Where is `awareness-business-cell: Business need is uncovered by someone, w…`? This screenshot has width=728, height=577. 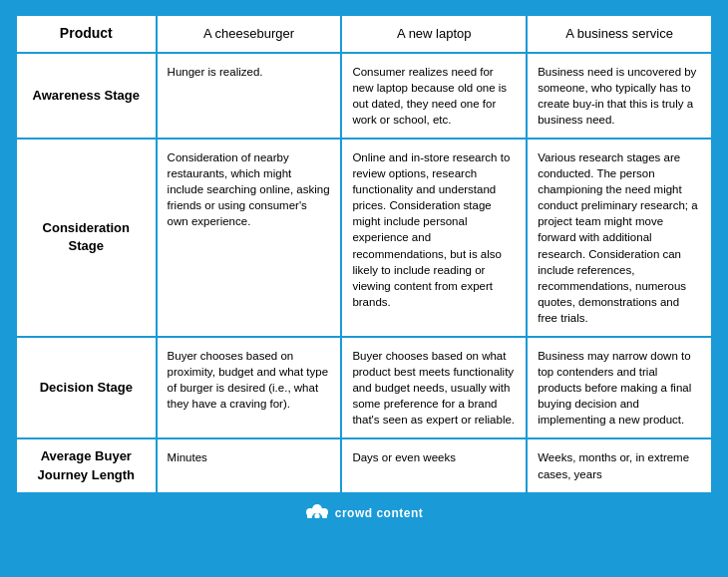 awareness-business-cell: Business need is uncovered by someone, w… is located at coordinates (619, 96).